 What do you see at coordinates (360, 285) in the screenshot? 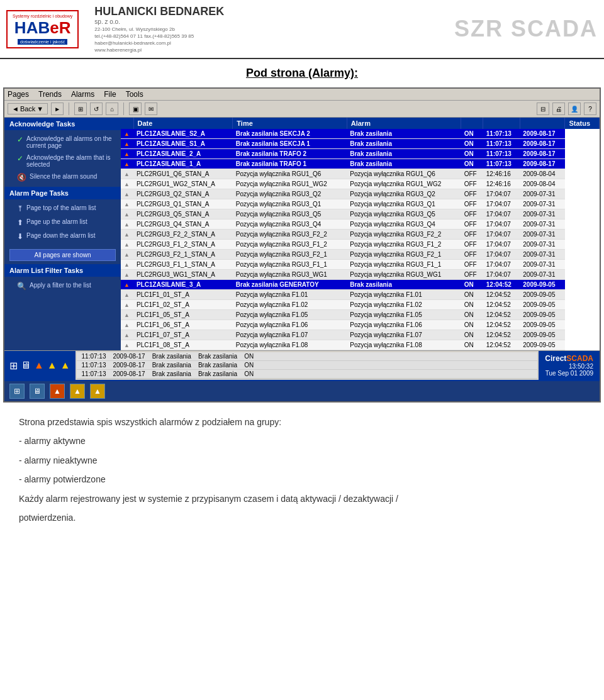
I see `table-row: ▲ PLC1ZASILANIE_3_A Brak zasilania GENER…` at bounding box center [360, 285].